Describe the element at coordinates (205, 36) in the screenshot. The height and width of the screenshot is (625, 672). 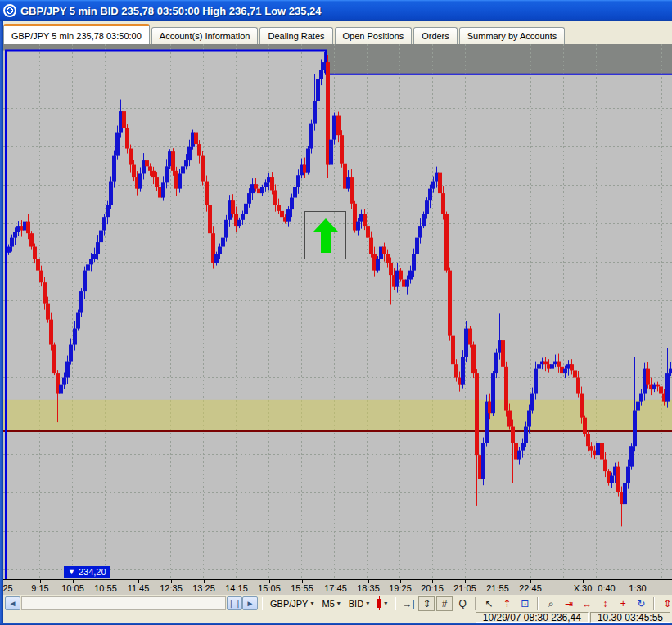
I see `tab-account-s-information: Account(s) Information` at that location.